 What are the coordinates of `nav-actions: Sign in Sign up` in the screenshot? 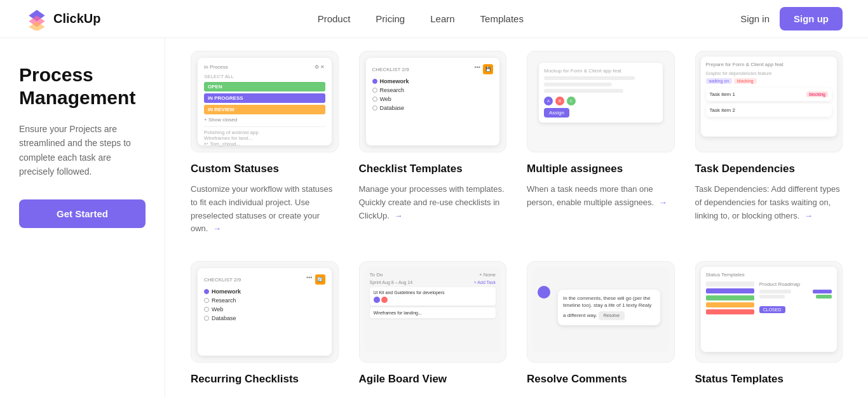 It's located at (792, 19).